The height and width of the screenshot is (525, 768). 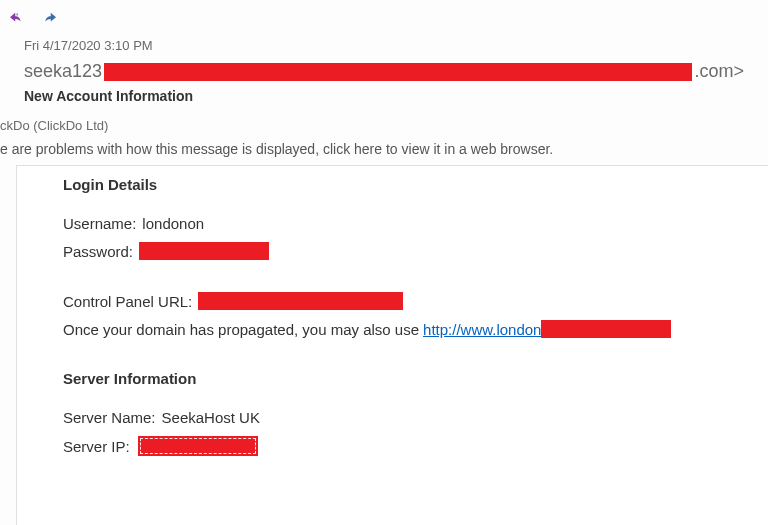 I want to click on propagated-link: http://www.london, so click(x=482, y=330).